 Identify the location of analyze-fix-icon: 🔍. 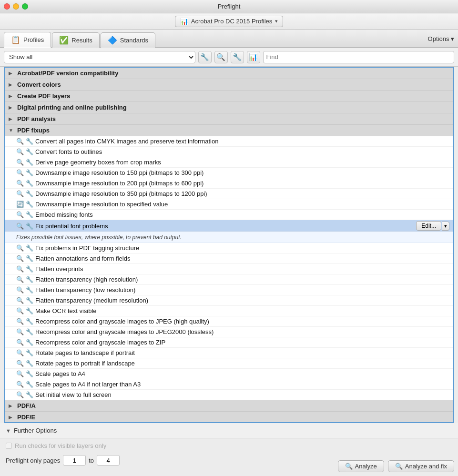
(399, 466).